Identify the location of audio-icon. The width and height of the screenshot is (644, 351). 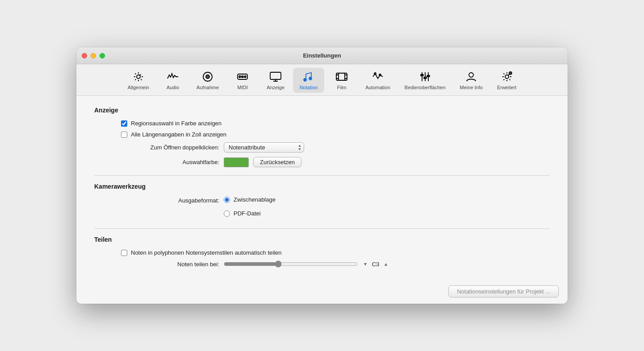
(173, 77).